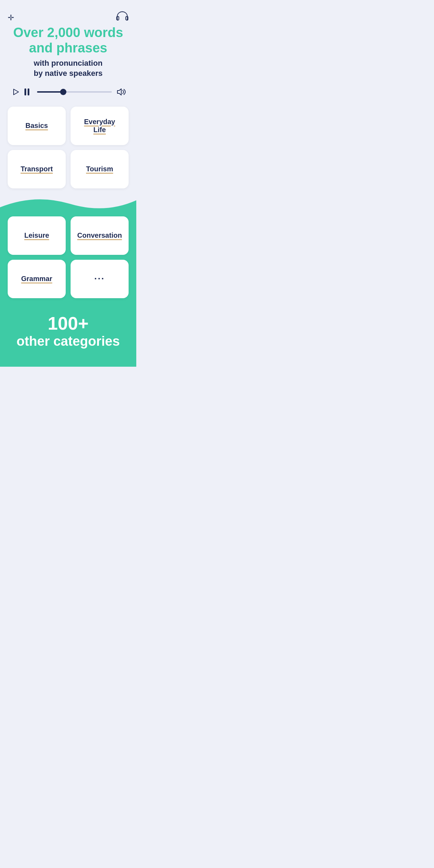 The width and height of the screenshot is (434, 868). I want to click on plus-icon: ✛, so click(11, 18).